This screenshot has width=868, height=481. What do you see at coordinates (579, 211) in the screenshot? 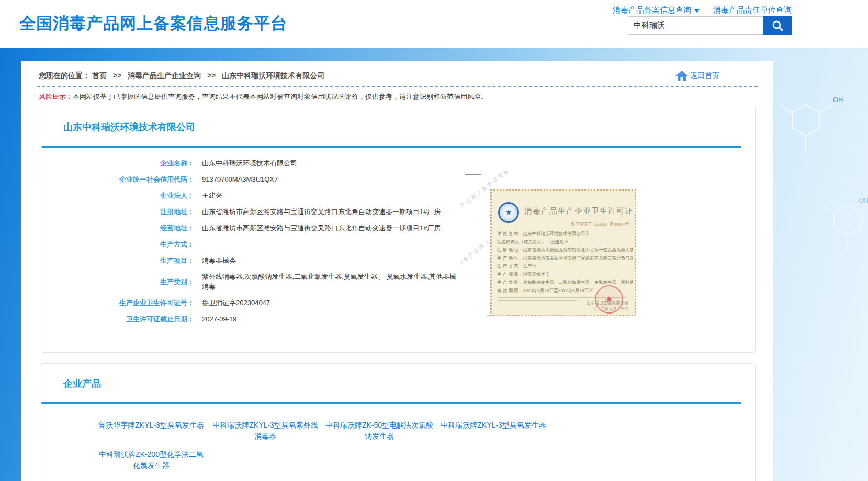
I see `certificate-title: 消毒产品生产企业卫生许可证` at bounding box center [579, 211].